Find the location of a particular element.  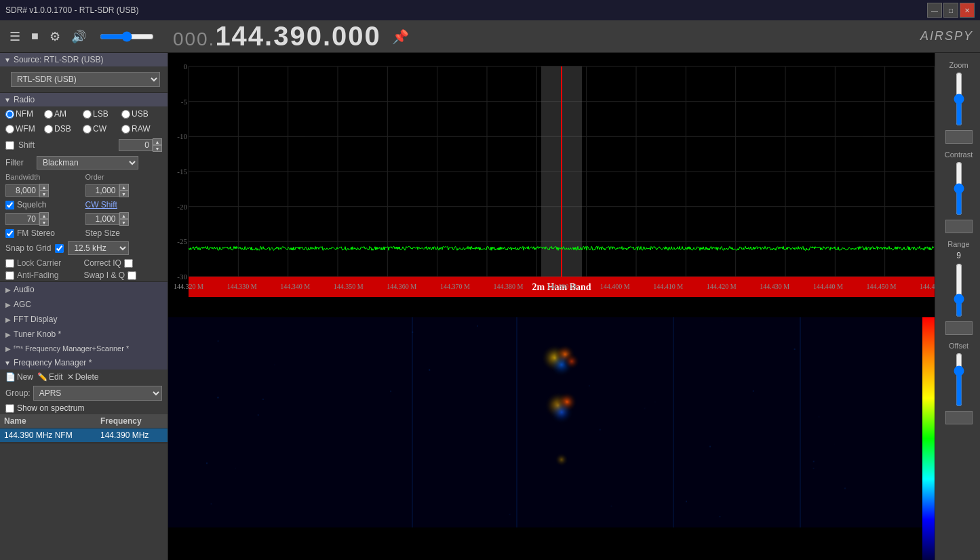

col-name: Name is located at coordinates (48, 422).